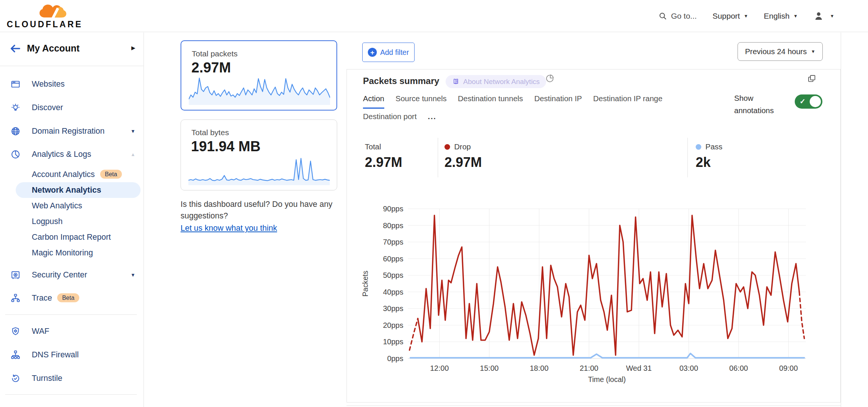 The image size is (868, 407). Describe the element at coordinates (55, 355) in the screenshot. I see `sidebar-item-label: DNS Firewall` at that location.